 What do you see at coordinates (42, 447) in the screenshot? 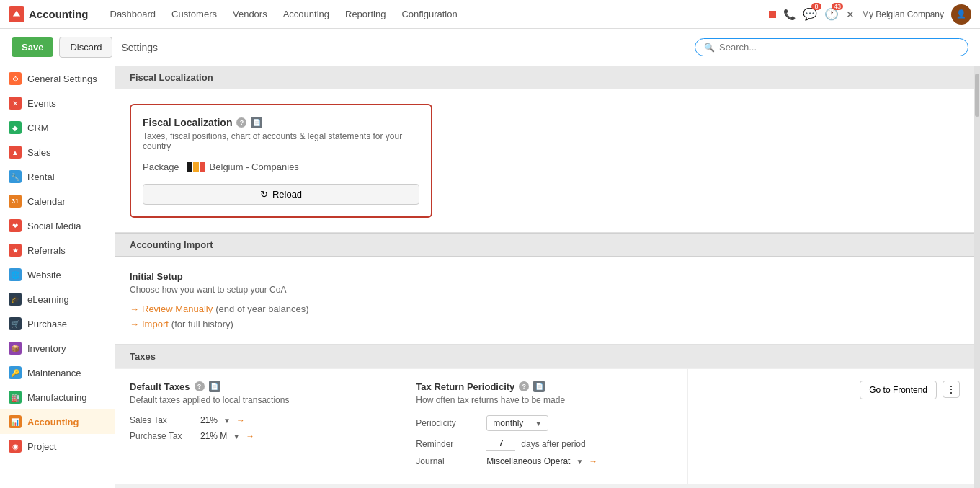
I see `sidebar-label-project: Project` at bounding box center [42, 447].